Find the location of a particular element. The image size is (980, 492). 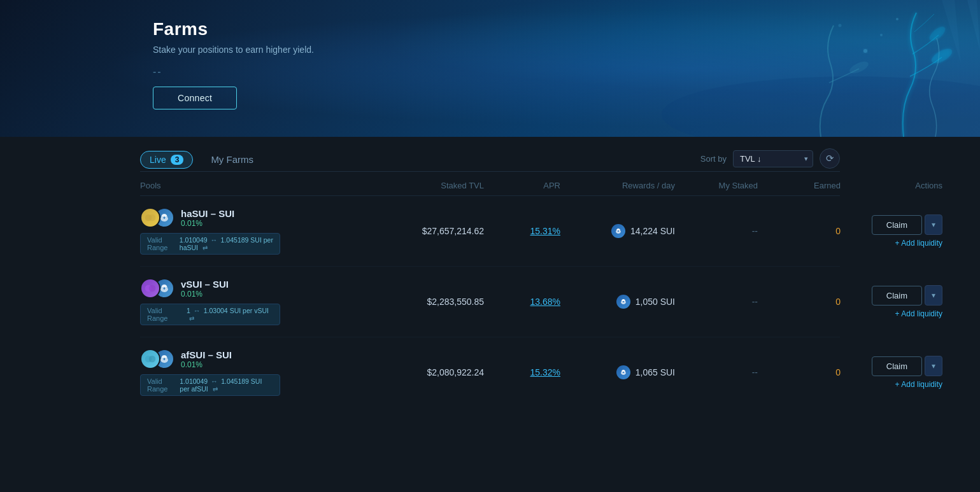

dropdown-button-vsui: ▾ is located at coordinates (934, 295).